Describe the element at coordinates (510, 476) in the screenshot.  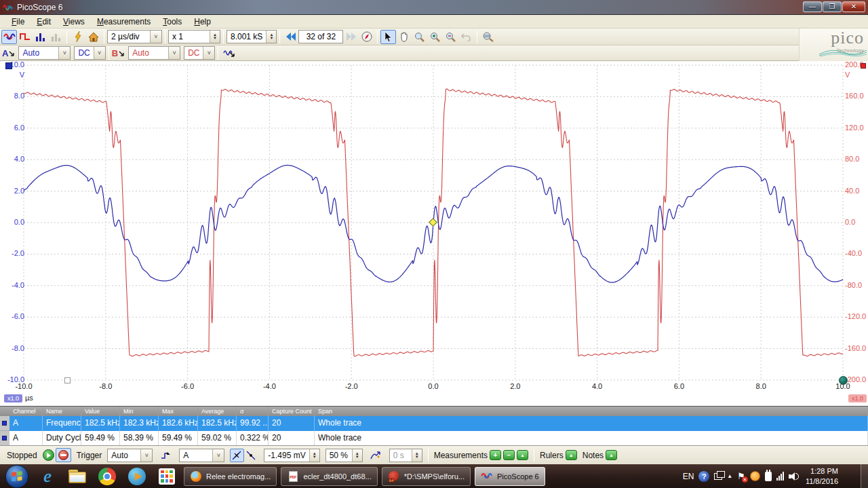
I see `taskbar-button-picoscope-6: PicoScope 6` at that location.